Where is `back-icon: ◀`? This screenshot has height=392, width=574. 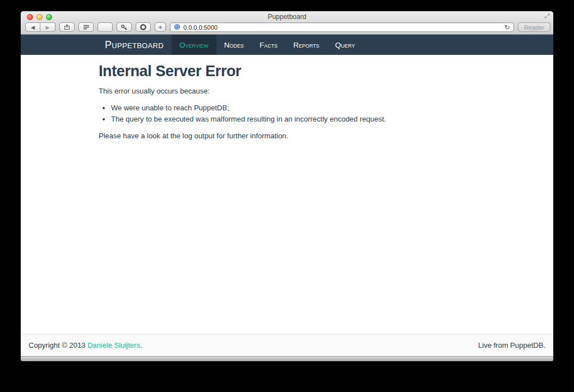 back-icon: ◀ is located at coordinates (33, 27).